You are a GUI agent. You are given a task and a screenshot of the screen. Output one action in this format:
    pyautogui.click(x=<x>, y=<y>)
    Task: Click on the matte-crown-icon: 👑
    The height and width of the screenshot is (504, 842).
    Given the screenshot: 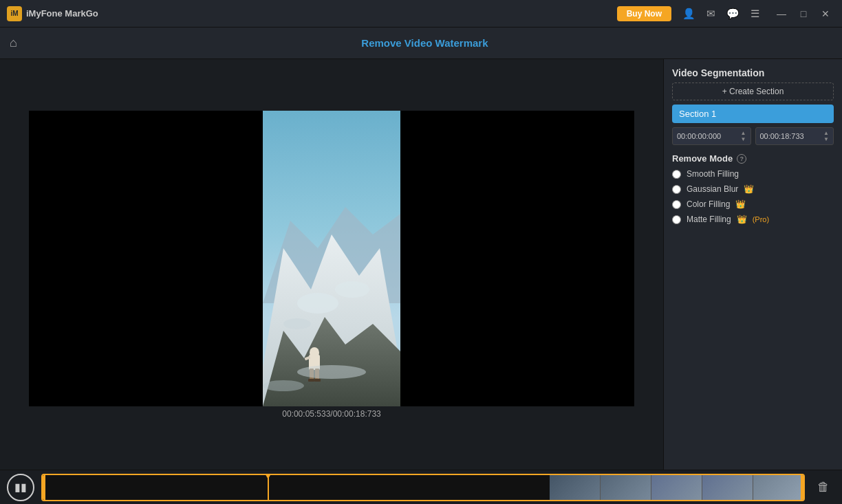 What is the action you would take?
    pyautogui.click(x=742, y=219)
    